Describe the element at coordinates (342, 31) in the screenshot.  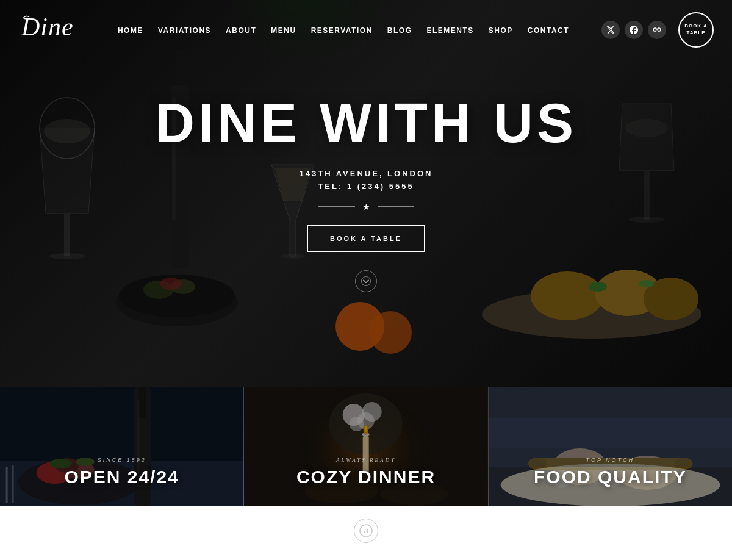
I see `nav-reservation: RESERVATION` at that location.